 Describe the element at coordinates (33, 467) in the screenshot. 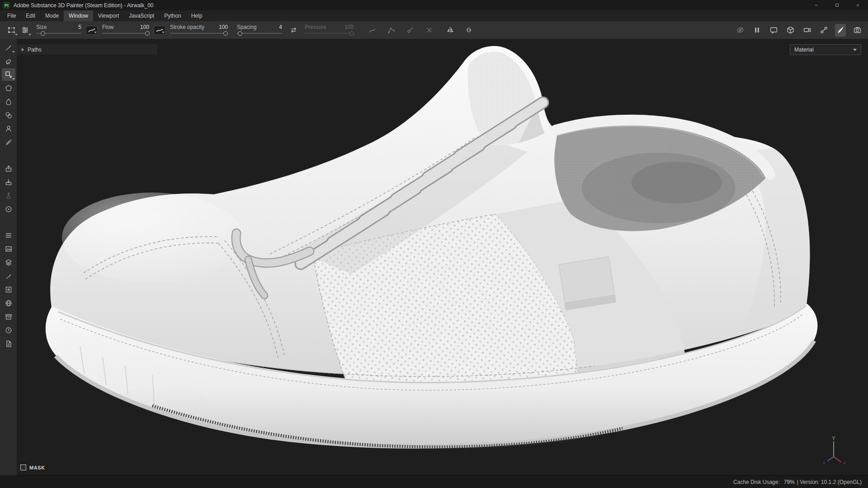

I see `mask-indicator: MASK` at that location.